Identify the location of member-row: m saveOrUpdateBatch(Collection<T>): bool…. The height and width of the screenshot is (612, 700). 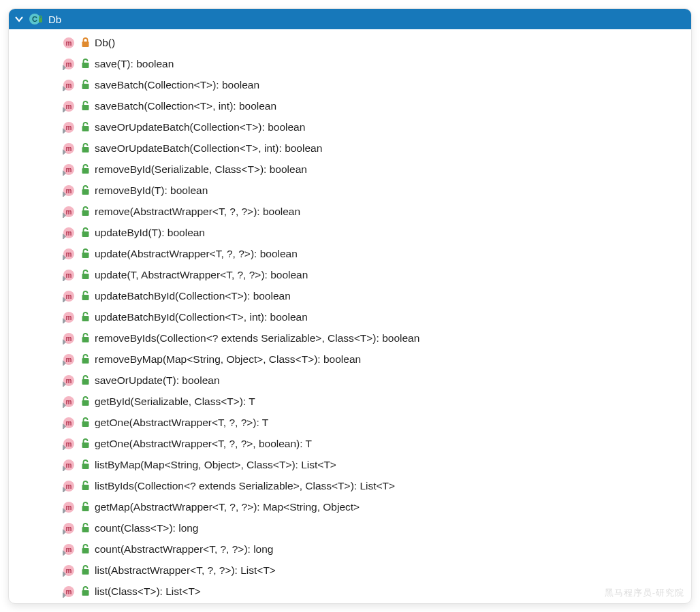
(350, 127).